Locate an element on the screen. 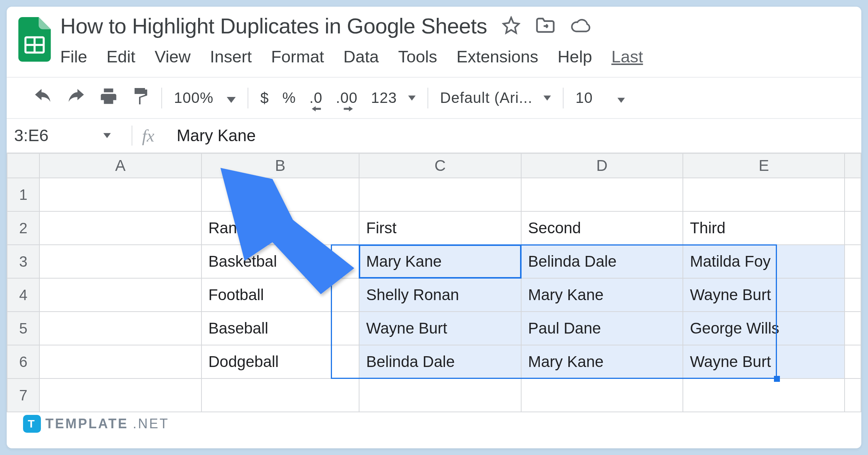 This screenshot has height=455, width=868. menu-insert: Insert is located at coordinates (231, 57).